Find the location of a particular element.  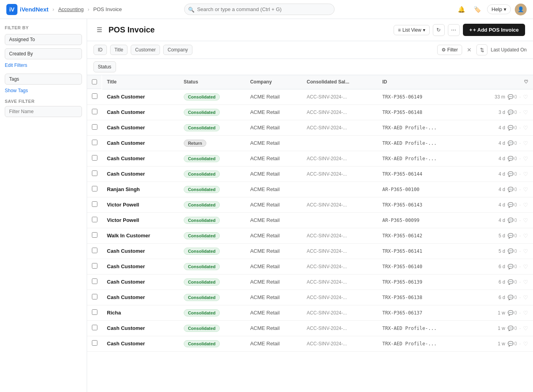

created-by-select: Created By is located at coordinates (44, 54).